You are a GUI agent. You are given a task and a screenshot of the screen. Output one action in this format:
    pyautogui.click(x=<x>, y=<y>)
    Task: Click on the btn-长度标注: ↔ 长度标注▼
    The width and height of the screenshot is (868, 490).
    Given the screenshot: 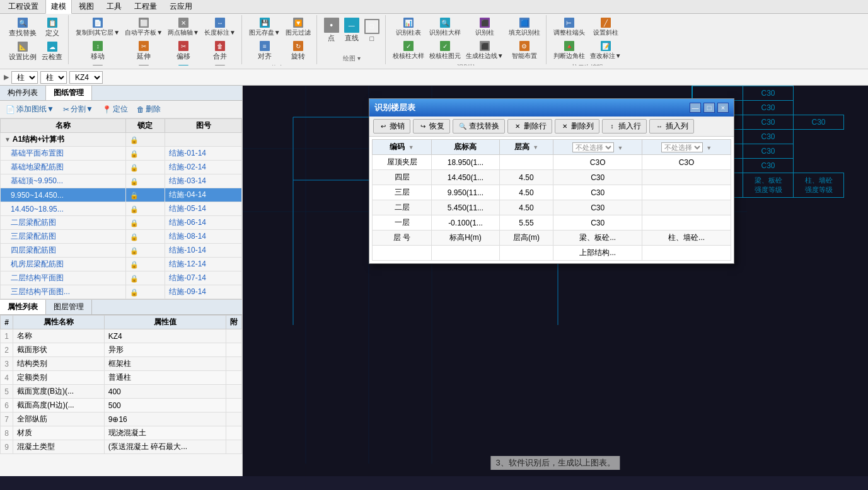 What is the action you would take?
    pyautogui.click(x=220, y=28)
    